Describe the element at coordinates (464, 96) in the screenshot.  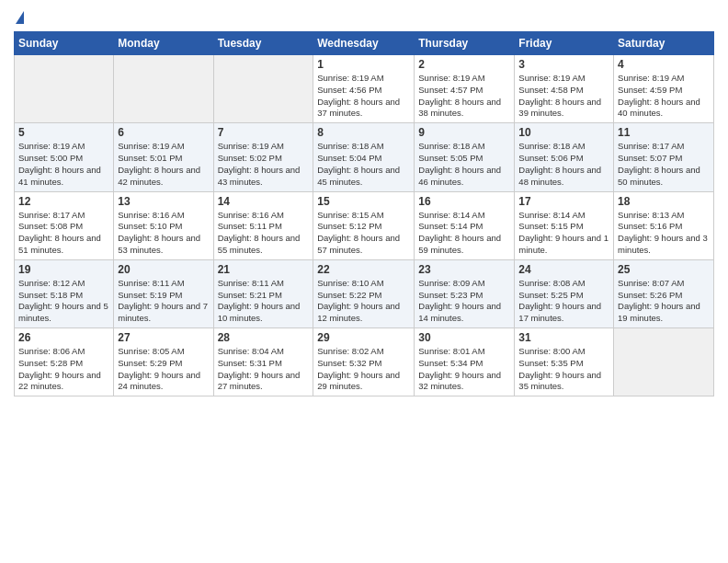
I see `day-info: Sunrise: 8:19 AM Sunset: 4:57 PM Dayligh…` at that location.